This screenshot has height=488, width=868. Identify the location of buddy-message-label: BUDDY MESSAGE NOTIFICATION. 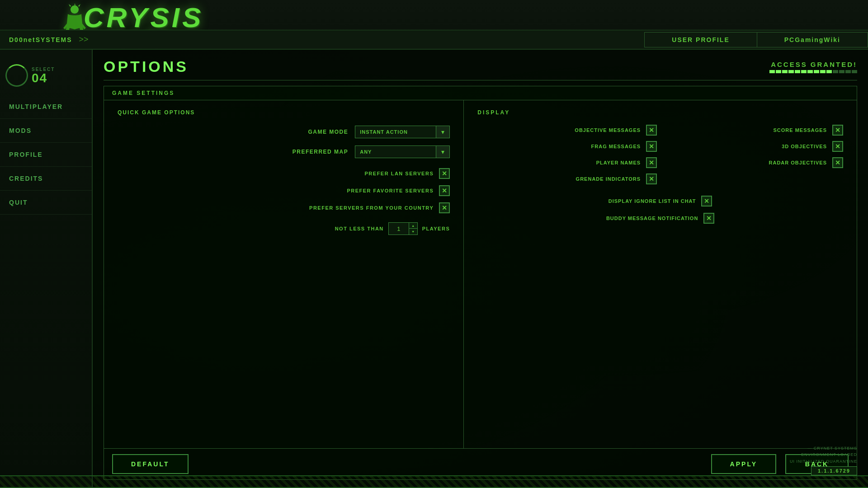
(652, 218).